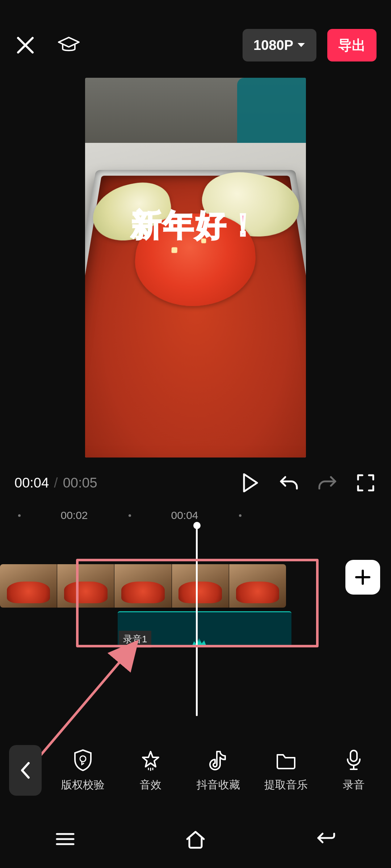 The image size is (391, 868). Describe the element at coordinates (251, 483) in the screenshot. I see `play-button` at that location.